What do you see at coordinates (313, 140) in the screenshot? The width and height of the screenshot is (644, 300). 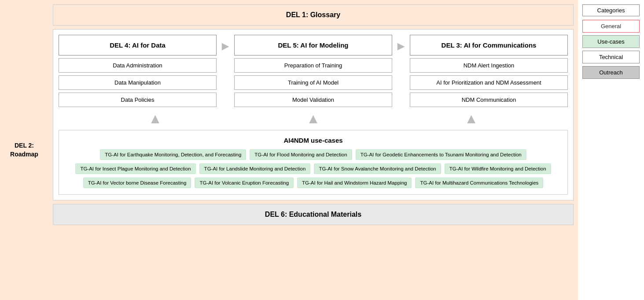 I see `use-cases-title: AI4NDM use-cases` at bounding box center [313, 140].